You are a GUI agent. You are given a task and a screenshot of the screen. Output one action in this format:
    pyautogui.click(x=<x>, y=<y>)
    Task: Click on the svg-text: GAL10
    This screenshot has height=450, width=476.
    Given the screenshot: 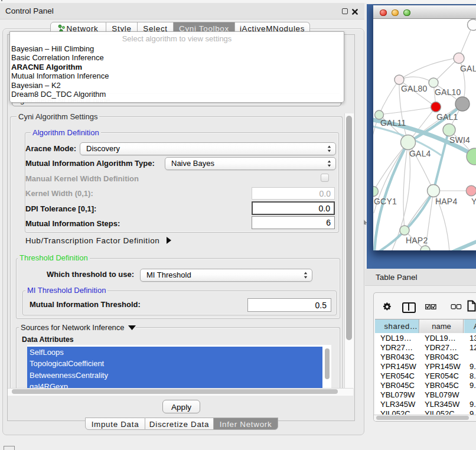 What is the action you would take?
    pyautogui.click(x=448, y=92)
    